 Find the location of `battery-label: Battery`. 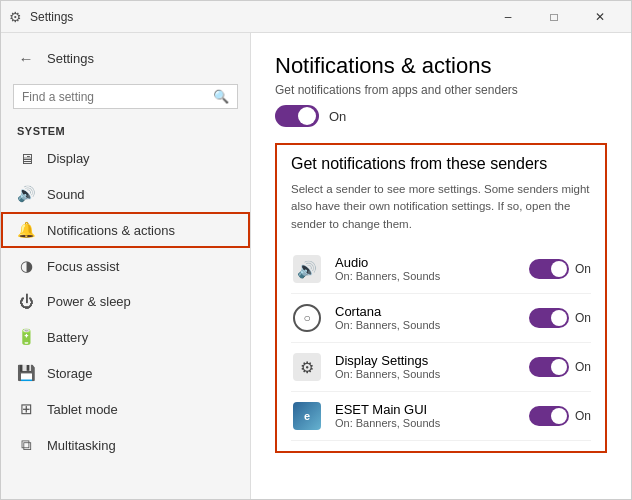

battery-label: Battery is located at coordinates (68, 338).